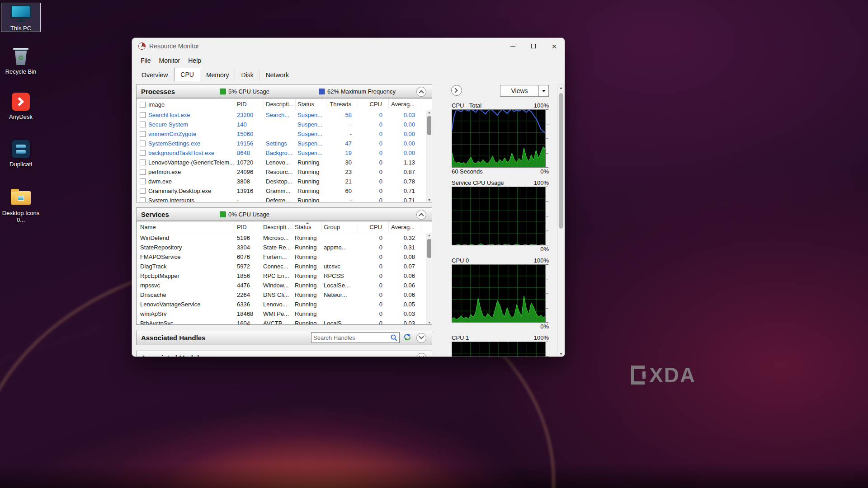  Describe the element at coordinates (21, 206) in the screenshot. I see `desktop-icon-desktop-icons-folder: Desktop Icons 0...` at that location.